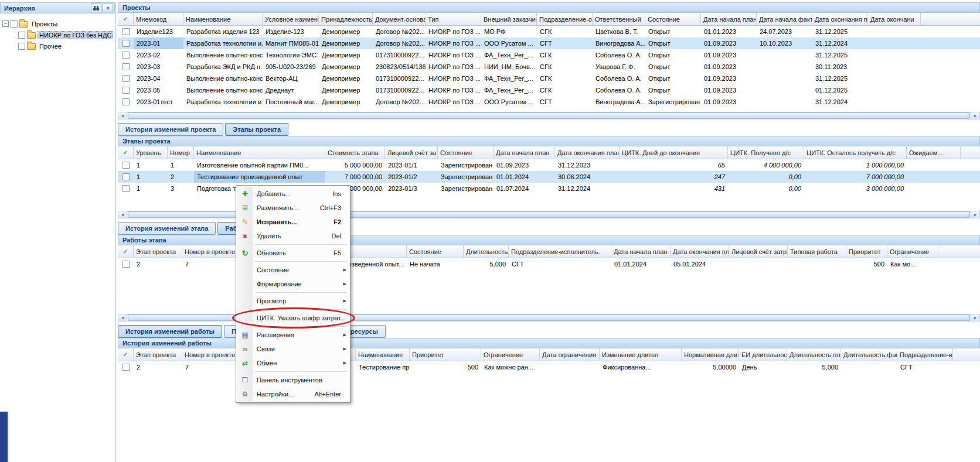 The image size is (980, 462). What do you see at coordinates (549, 102) in the screenshot?
I see `table-row: 2023-01тестРазработка технологии и...Пос…` at bounding box center [549, 102].